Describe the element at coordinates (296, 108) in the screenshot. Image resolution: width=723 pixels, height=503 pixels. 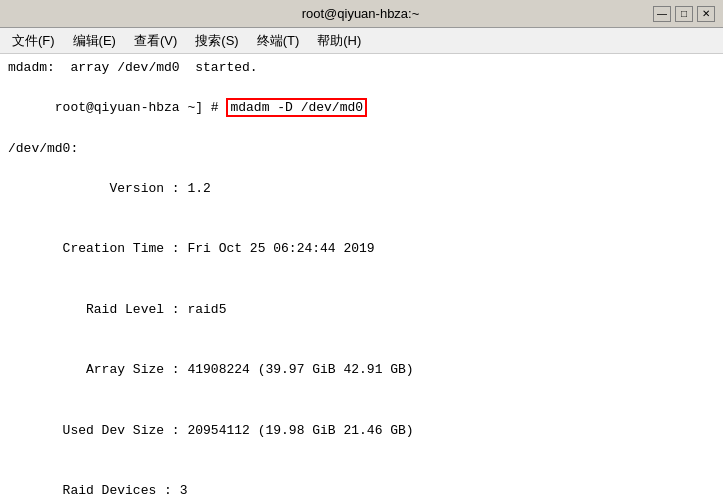
I see `command-box: mdadm -D /dev/md0` at that location.